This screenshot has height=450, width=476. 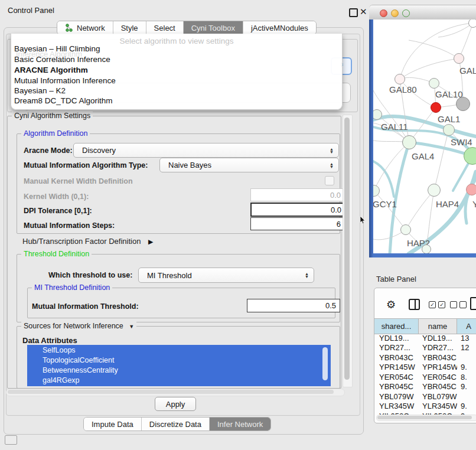 I want to click on attribute-list-item: SelfLoops, so click(x=179, y=350).